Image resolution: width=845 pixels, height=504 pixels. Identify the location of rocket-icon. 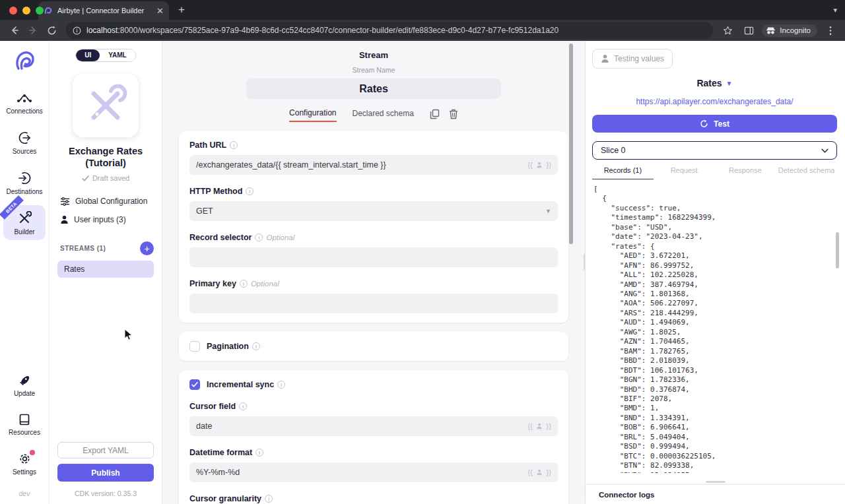
(24, 381).